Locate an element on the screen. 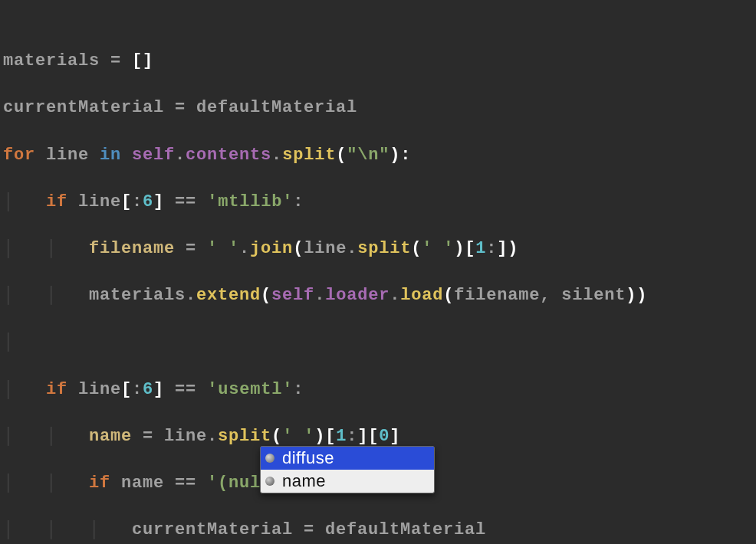 Image resolution: width=756 pixels, height=544 pixels. autocomplete-label: name is located at coordinates (304, 481).